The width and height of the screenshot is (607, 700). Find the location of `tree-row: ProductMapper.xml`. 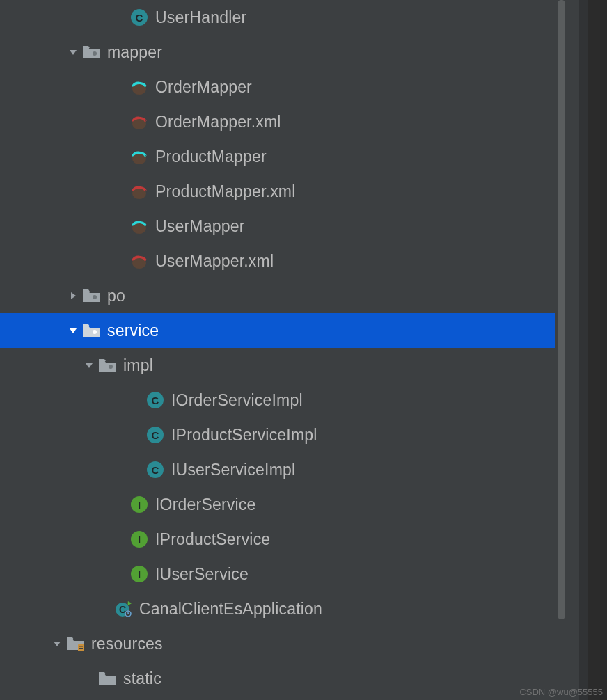

tree-row: ProductMapper.xml is located at coordinates (284, 191).